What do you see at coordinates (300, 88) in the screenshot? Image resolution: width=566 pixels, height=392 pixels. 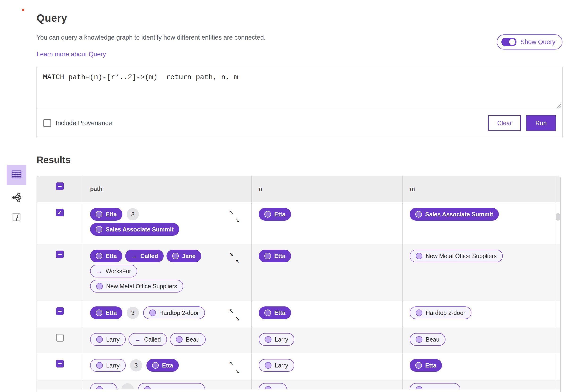 I see `query-input: MATCH path=(n)-[r*..2]->(m) return path,…` at bounding box center [300, 88].